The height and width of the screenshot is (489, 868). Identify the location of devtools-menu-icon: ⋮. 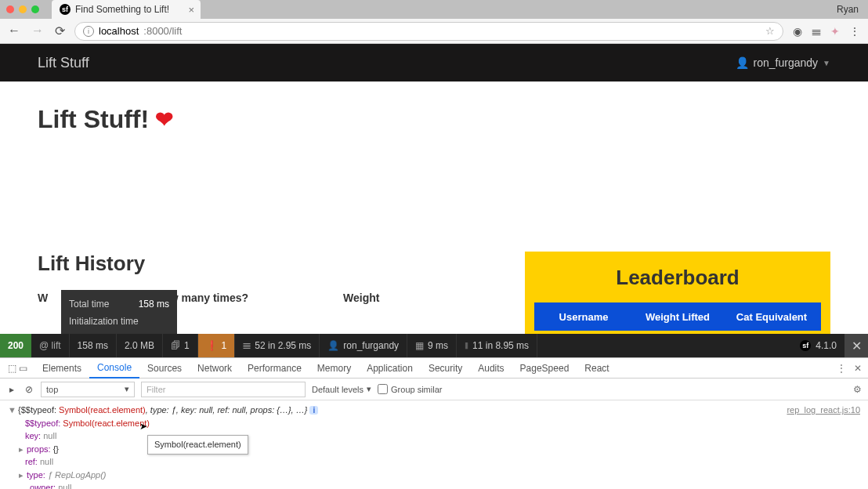
(841, 368).